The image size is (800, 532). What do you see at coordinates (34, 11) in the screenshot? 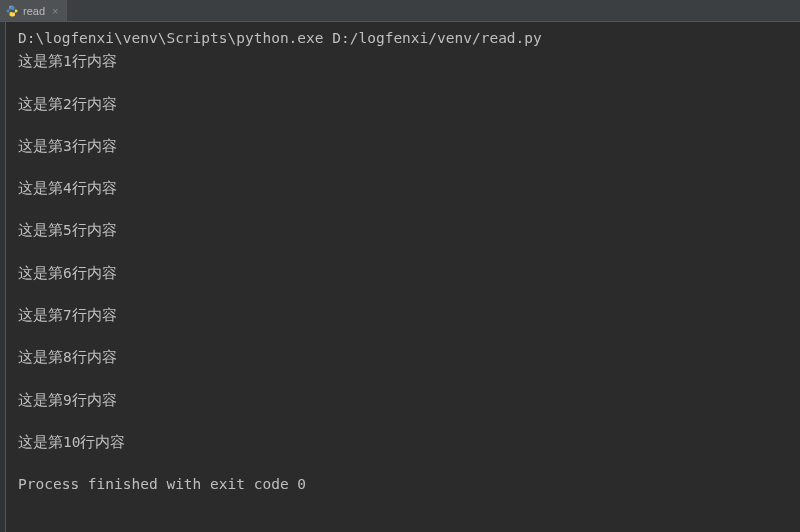
I see `tab-label: read` at bounding box center [34, 11].